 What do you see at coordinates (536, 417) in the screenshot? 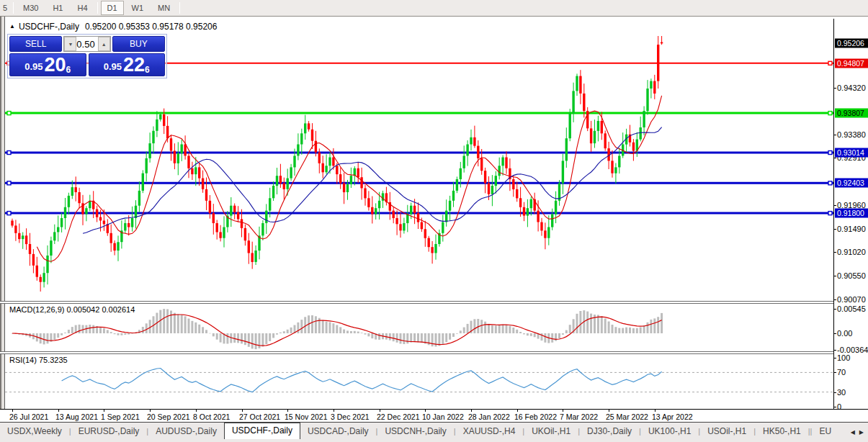
I see `date-axis-label: 16 Feb 2022` at bounding box center [536, 417].